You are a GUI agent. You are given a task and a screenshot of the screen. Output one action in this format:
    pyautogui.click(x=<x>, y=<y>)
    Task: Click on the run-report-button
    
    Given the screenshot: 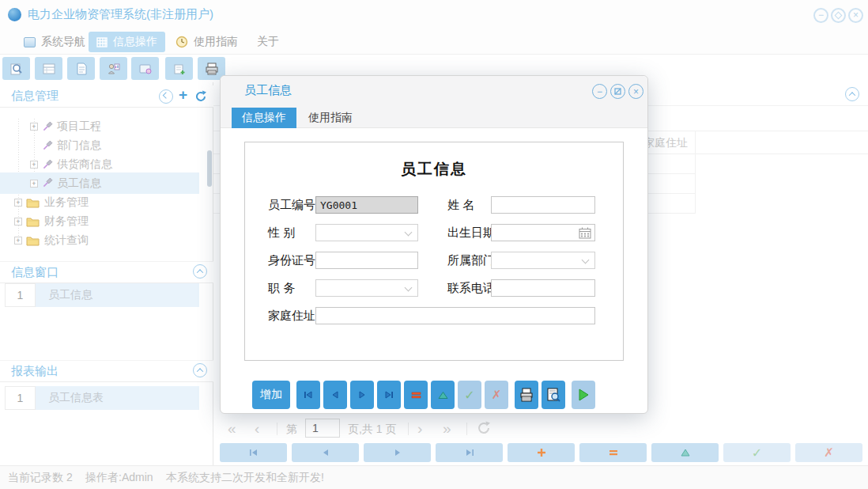 What is the action you would take?
    pyautogui.click(x=583, y=395)
    